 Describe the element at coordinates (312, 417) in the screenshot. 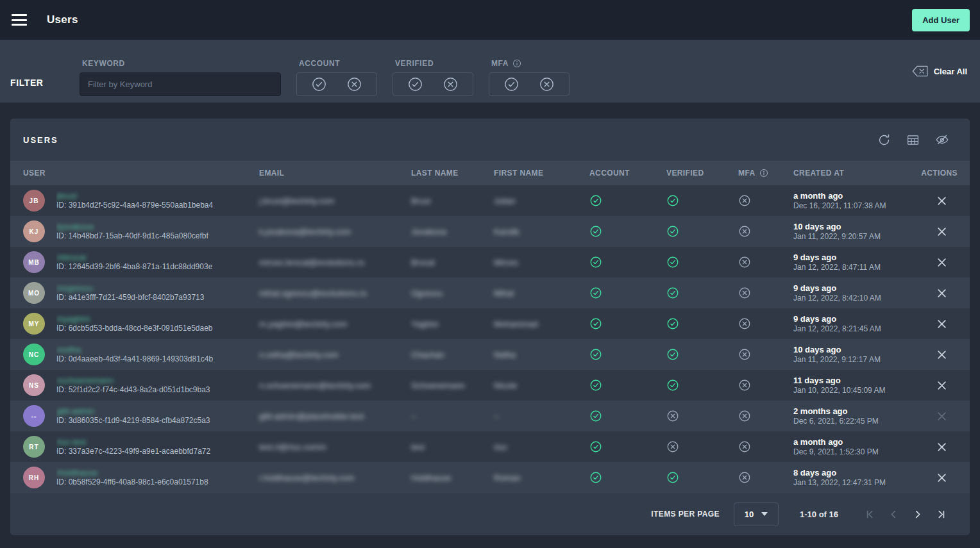

I see `email-value: glitl-admin@placeholder.test` at that location.